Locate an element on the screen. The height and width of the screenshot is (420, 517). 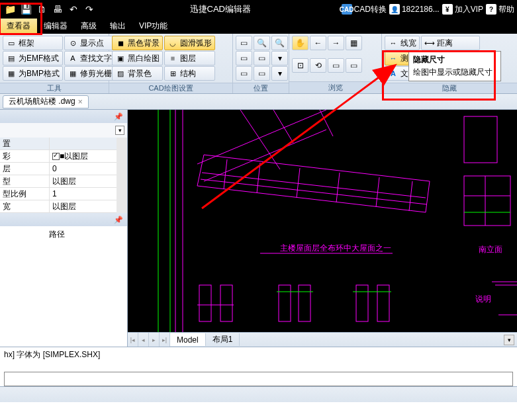
file-tab: 云机场航站楼 .dwg × is located at coordinates (46, 102).